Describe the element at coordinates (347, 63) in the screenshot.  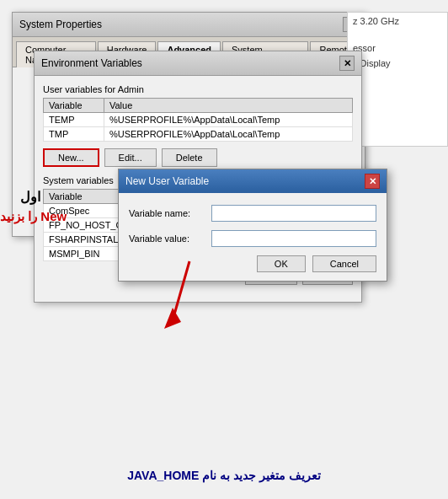
I see `env-vars-close-button: ✕` at that location.